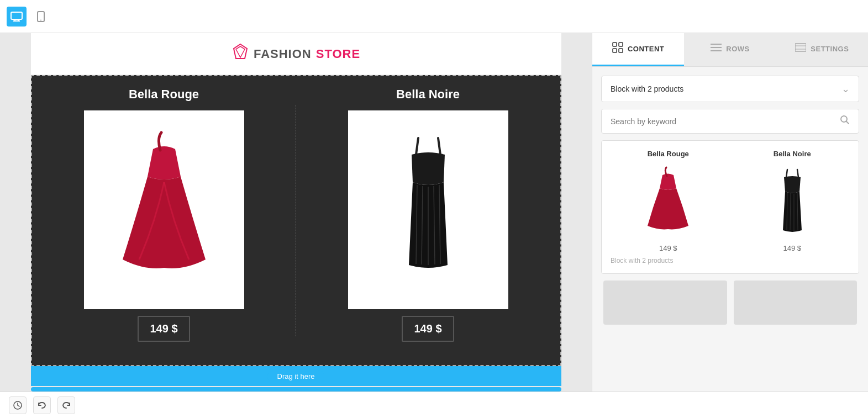 The image size is (868, 418). I want to click on tab-rows: ROWS, so click(730, 50).